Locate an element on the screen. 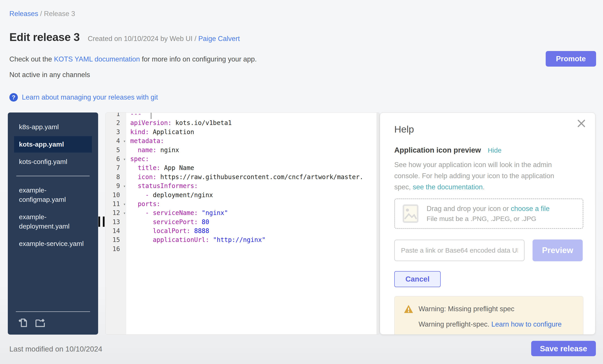 This screenshot has height=364, width=603. help-paragraph-suffix: . is located at coordinates (484, 187).